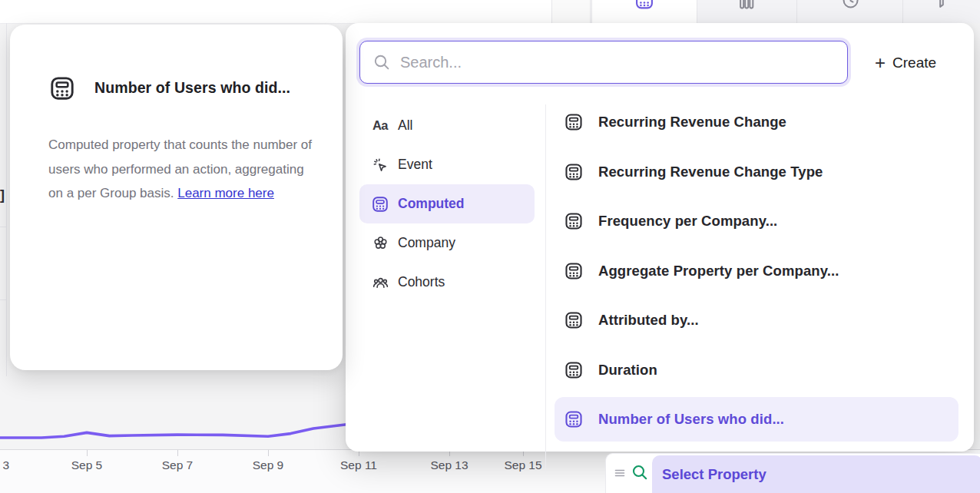 The height and width of the screenshot is (493, 980). I want to click on category-label: Computed, so click(432, 204).